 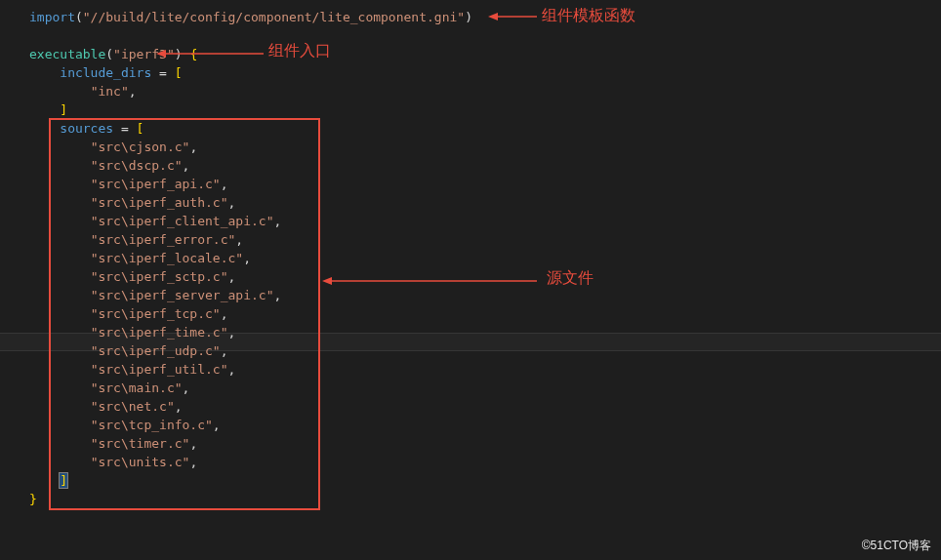 I want to click on code-line: "src\net.c",, so click(x=485, y=406).